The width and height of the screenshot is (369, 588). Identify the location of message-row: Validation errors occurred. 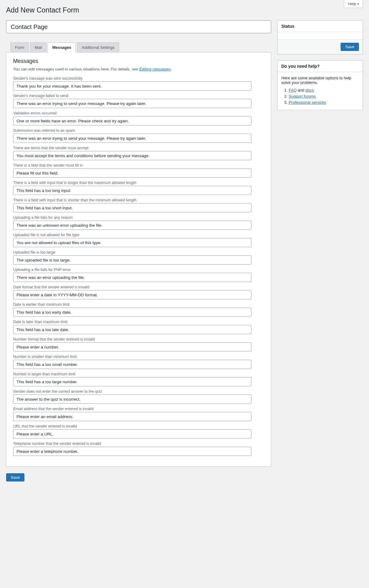
(139, 118).